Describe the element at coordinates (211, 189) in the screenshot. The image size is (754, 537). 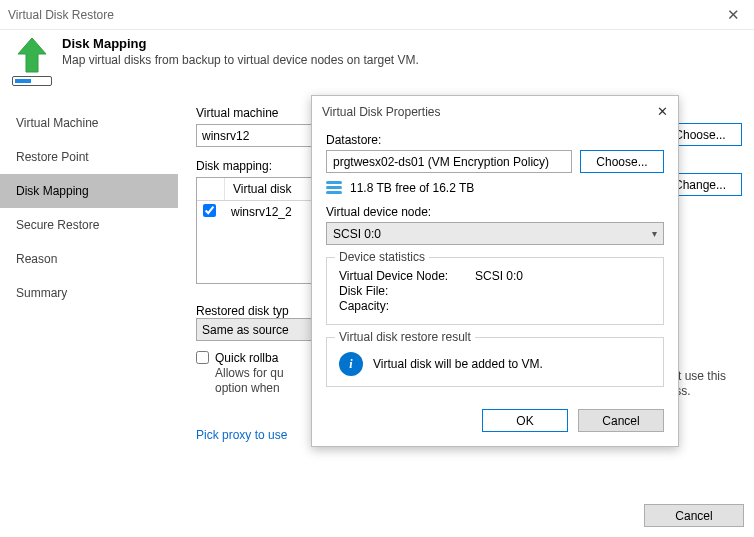
I see `grid-header-checkbox` at that location.